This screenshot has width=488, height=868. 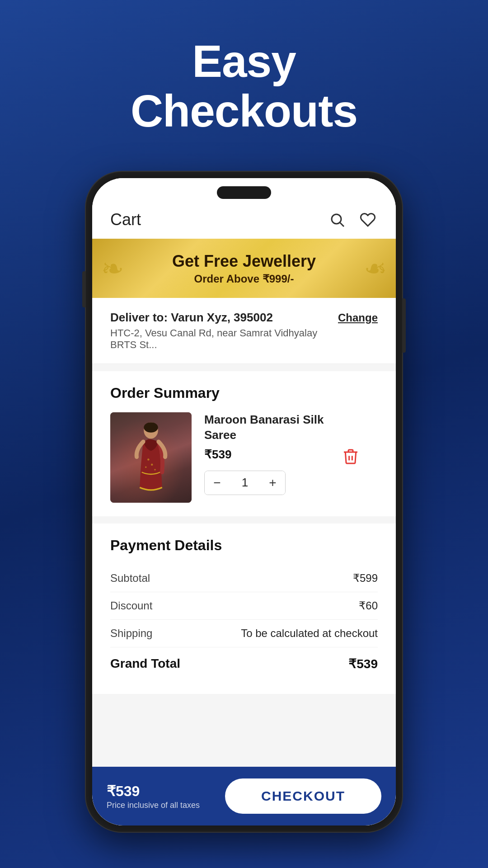 I want to click on promo-banner: Get Free Jewellery Order Above ₹999/-, so click(x=244, y=269).